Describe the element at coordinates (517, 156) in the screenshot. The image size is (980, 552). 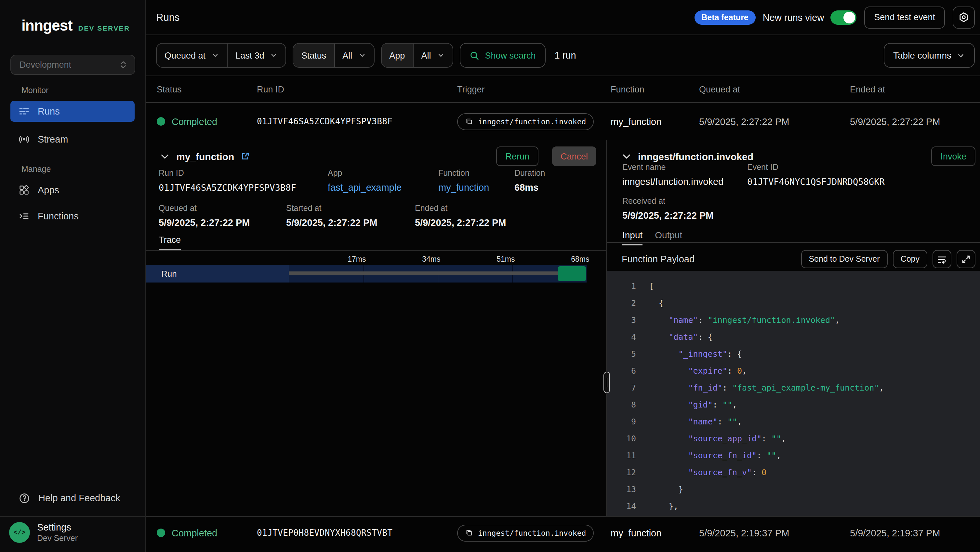
I see `rerun-button: Rerun` at that location.